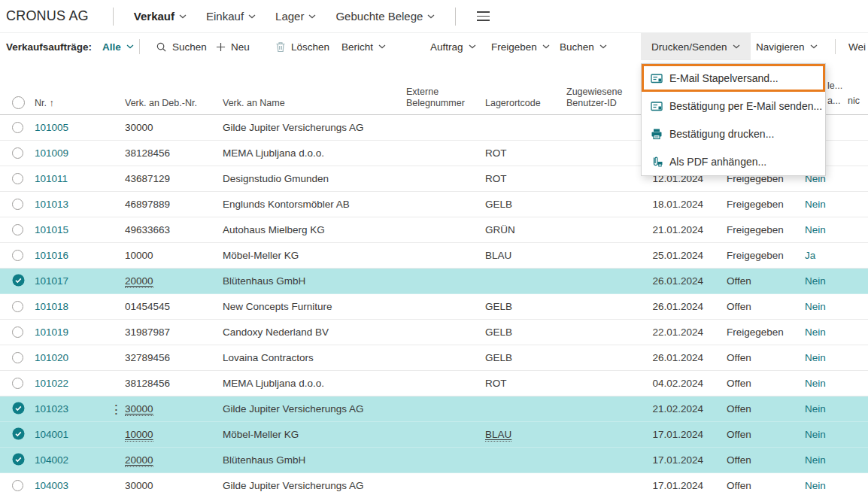  What do you see at coordinates (231, 17) in the screenshot?
I see `nav-item-einkauf: Einkauf` at bounding box center [231, 17].